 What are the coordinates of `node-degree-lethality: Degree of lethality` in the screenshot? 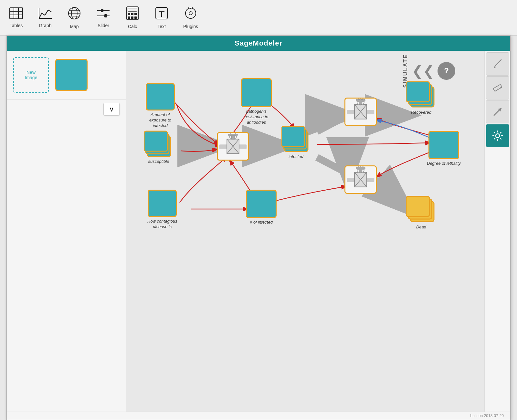 It's located at (444, 149).